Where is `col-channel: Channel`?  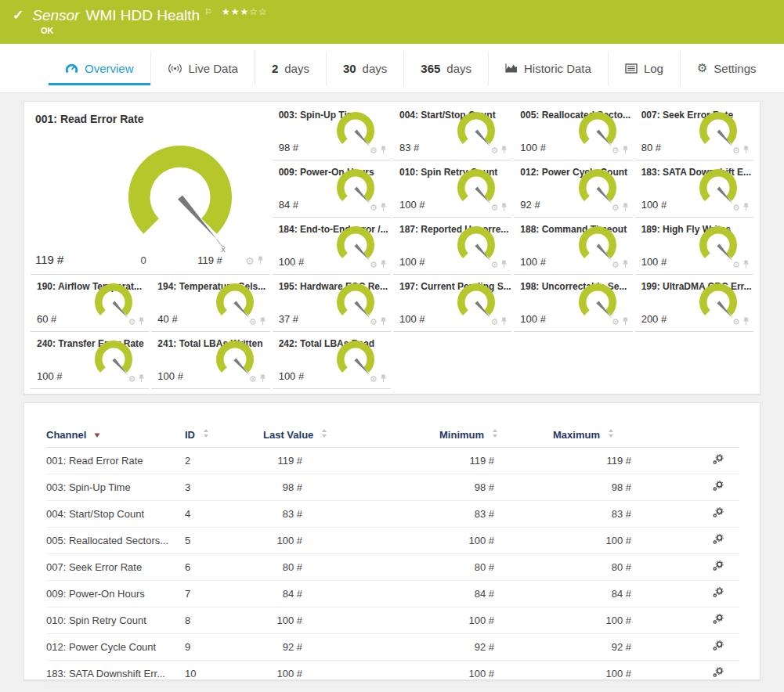
col-channel: Channel is located at coordinates (116, 435).